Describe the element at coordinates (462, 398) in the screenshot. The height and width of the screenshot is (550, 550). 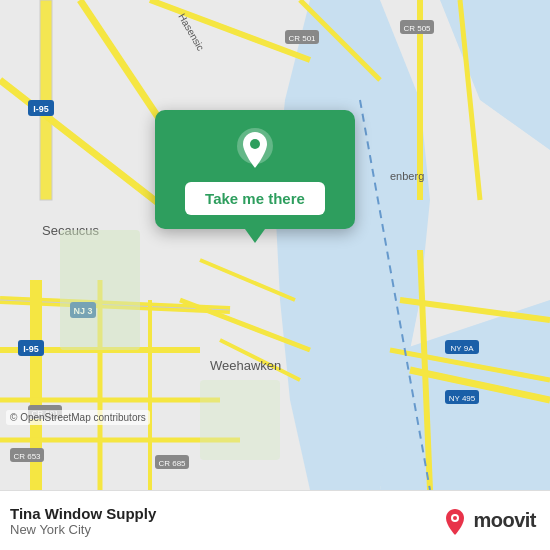
I see `svg-text: NY 495` at that location.